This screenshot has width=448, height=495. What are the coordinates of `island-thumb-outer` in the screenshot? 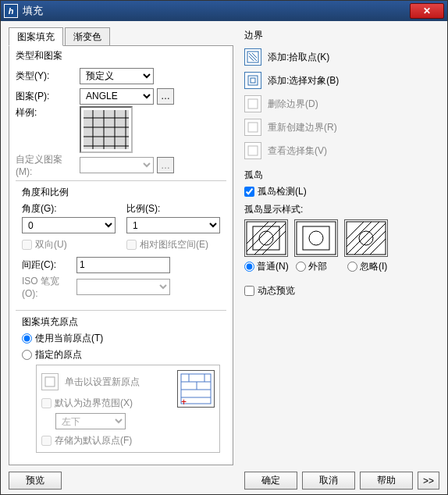 It's located at (316, 238).